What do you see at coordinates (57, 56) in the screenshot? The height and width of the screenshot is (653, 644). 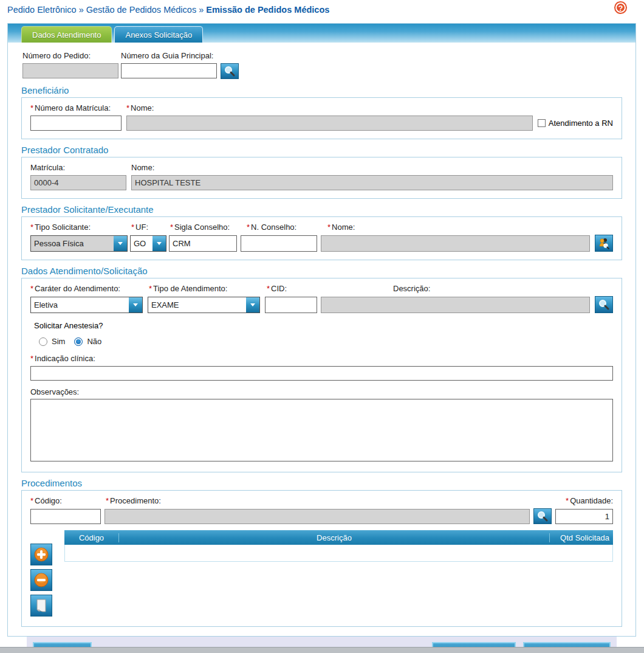 I see `numero-pedido-label: Número do Pedido:` at bounding box center [57, 56].